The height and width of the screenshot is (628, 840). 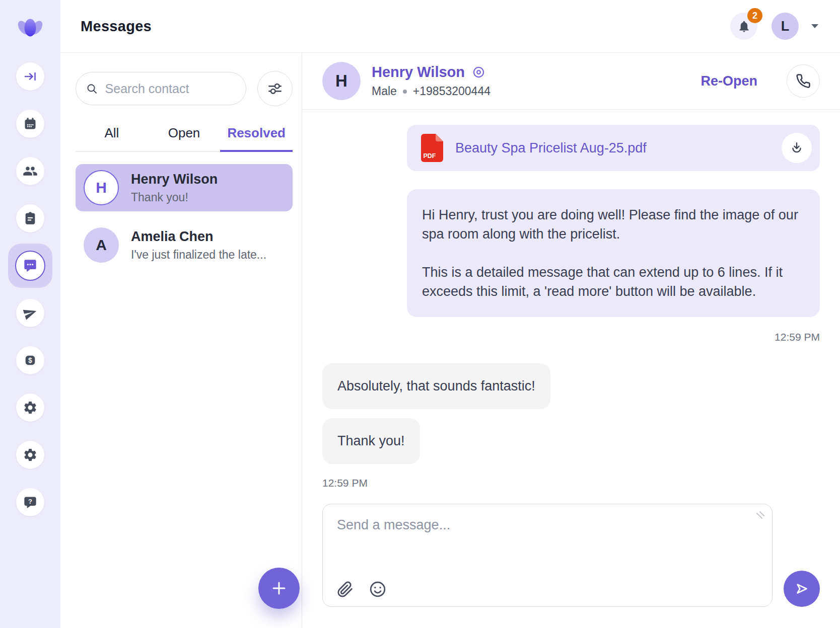 I want to click on reopen-button: Re-Open, so click(x=729, y=82).